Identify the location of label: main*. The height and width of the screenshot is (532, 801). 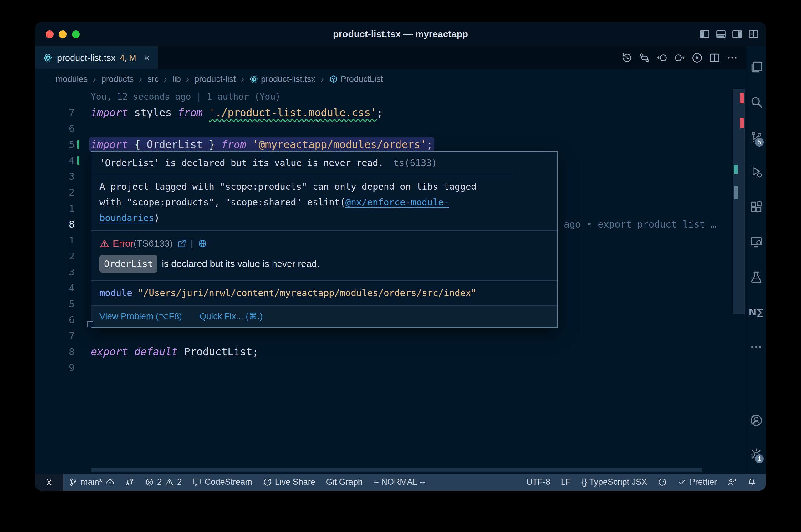
(92, 482).